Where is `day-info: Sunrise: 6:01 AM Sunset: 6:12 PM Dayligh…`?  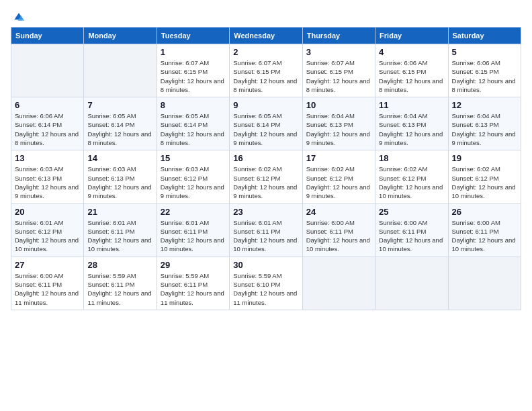 day-info: Sunrise: 6:01 AM Sunset: 6:12 PM Dayligh… is located at coordinates (47, 236).